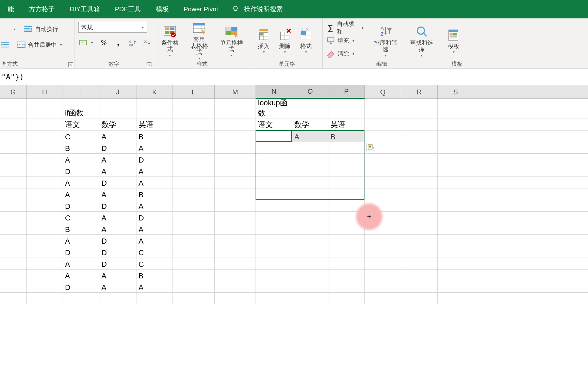 This screenshot has width=588, height=368. I want to click on tab-ffgz: 方方格子, so click(42, 9).